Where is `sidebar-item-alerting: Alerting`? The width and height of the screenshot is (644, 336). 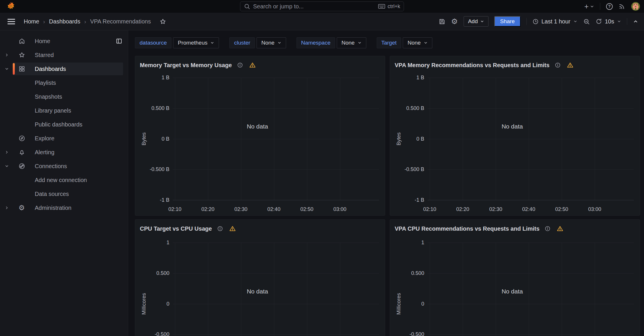
sidebar-item-alerting: Alerting is located at coordinates (64, 152).